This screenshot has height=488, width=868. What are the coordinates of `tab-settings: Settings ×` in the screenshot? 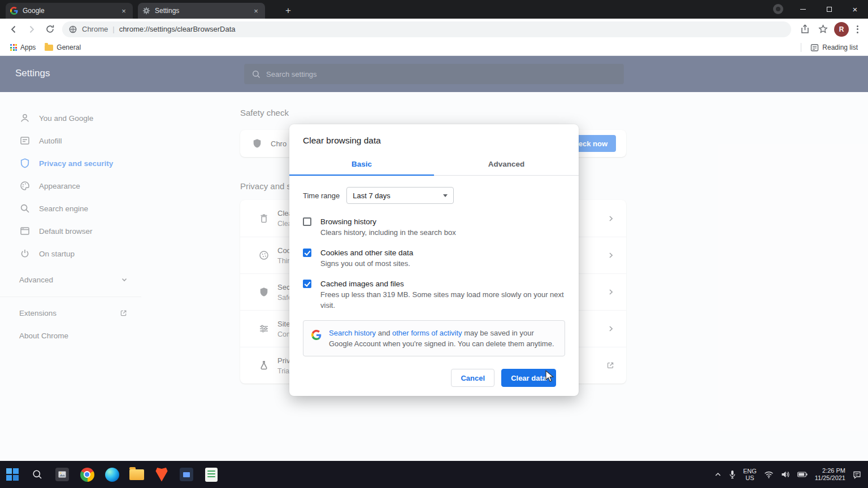 It's located at (201, 11).